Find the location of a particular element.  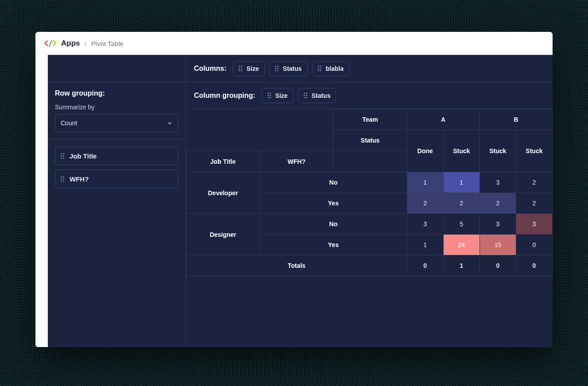

summarize-select: Count is located at coordinates (117, 123).